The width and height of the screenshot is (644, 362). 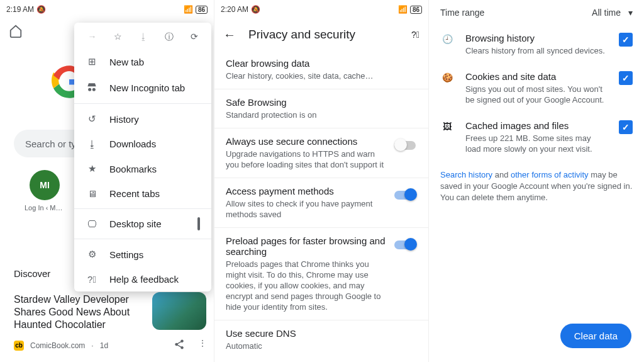 I want to click on time-range-label: Time range, so click(x=462, y=13).